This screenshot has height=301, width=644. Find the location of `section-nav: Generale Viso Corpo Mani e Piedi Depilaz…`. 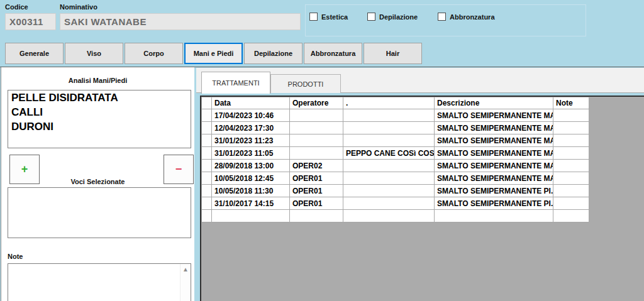

section-nav: Generale Viso Corpo Mani e Piedi Depilaz… is located at coordinates (214, 53).